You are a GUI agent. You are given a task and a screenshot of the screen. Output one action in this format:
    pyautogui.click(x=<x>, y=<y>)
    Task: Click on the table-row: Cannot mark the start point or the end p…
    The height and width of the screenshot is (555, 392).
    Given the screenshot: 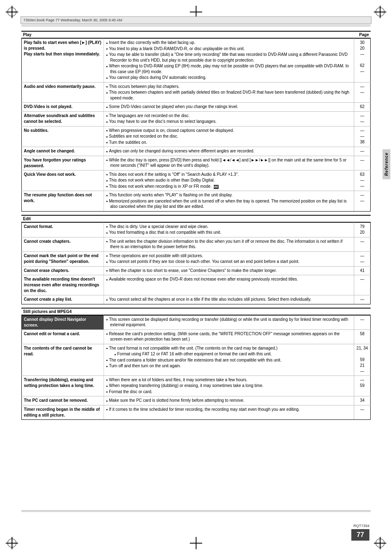 What is the action you would take?
    pyautogui.click(x=196, y=259)
    